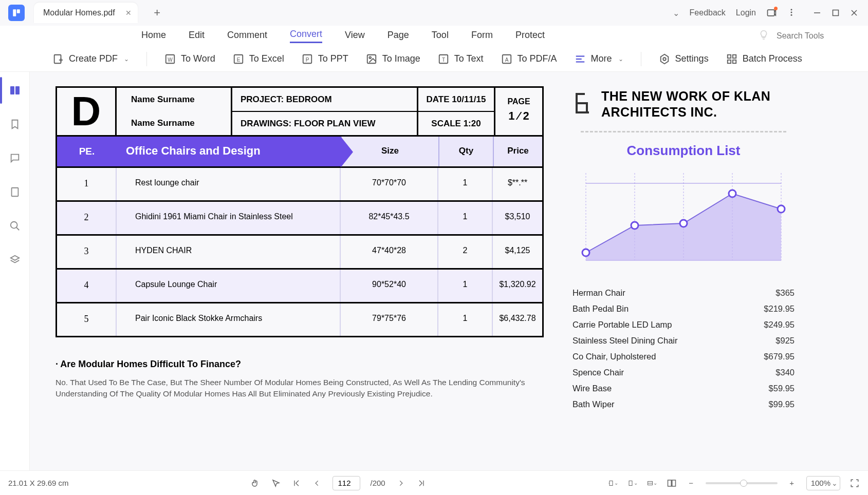 The height and width of the screenshot is (495, 868). I want to click on first-page-icon, so click(297, 483).